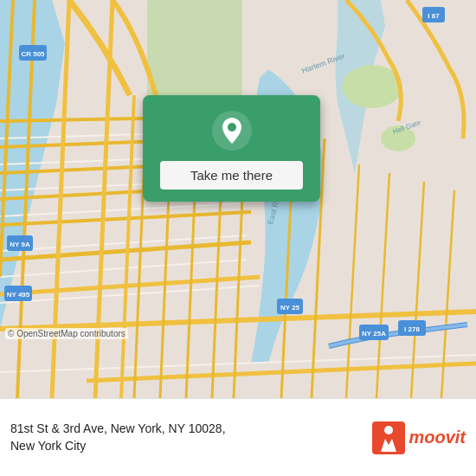  I want to click on moovit-text: moovit, so click(437, 438).